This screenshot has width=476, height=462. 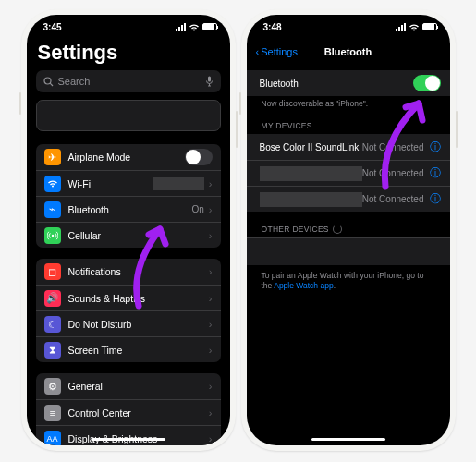 What do you see at coordinates (53, 184) in the screenshot?
I see `wifi-settings-icon` at bounding box center [53, 184].